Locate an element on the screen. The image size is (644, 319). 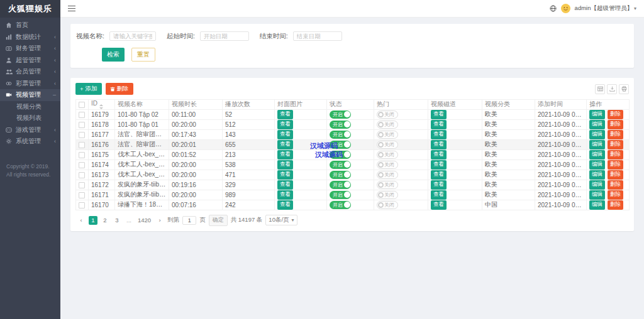
reset-button: 重置 is located at coordinates (143, 55).